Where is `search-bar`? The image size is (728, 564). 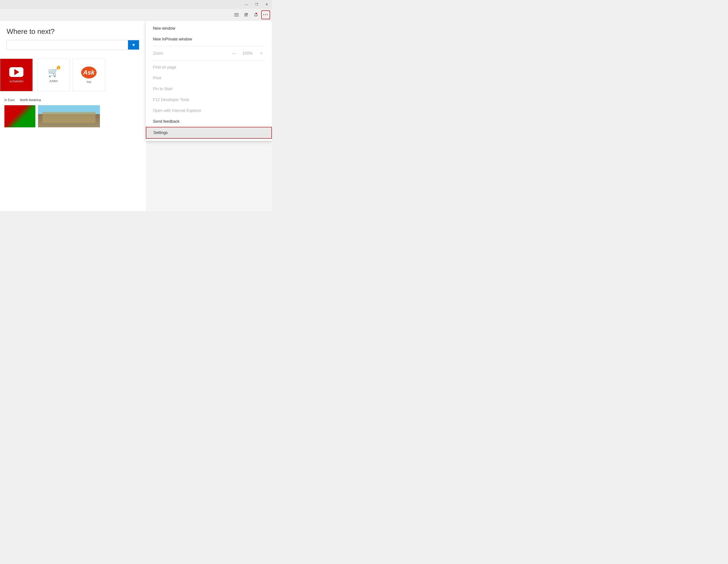
search-bar is located at coordinates (73, 45).